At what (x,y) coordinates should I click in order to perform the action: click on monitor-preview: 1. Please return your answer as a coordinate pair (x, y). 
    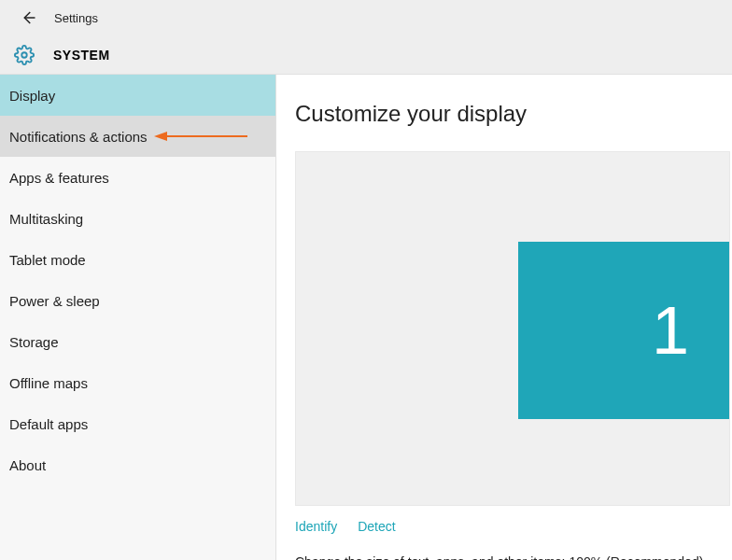
    Looking at the image, I should click on (624, 330).